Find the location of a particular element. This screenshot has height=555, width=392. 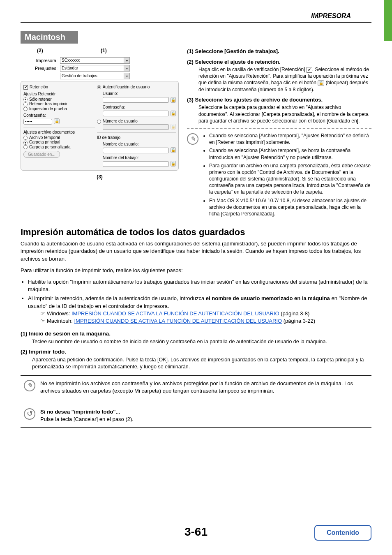

back-icon: ↺ is located at coordinates (30, 414).